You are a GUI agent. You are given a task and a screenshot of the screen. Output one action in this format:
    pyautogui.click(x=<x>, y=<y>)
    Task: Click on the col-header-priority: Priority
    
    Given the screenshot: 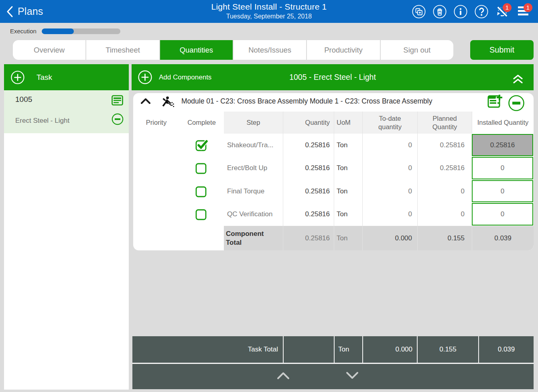 What is the action you would take?
    pyautogui.click(x=156, y=123)
    